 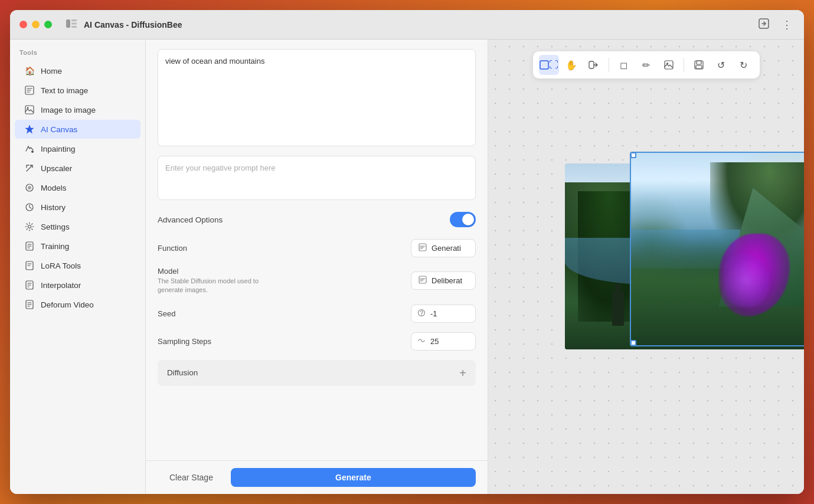 I want to click on function-label-wrap: Function, so click(x=172, y=248).